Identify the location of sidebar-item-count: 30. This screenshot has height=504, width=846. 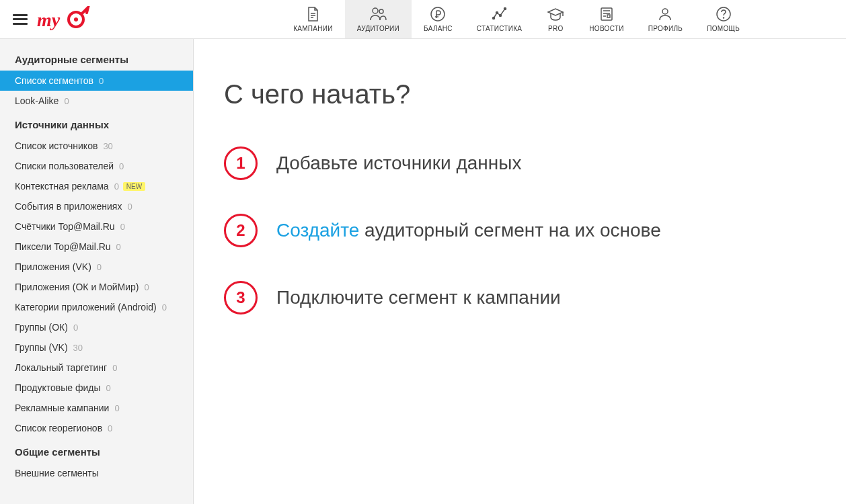
(108, 146).